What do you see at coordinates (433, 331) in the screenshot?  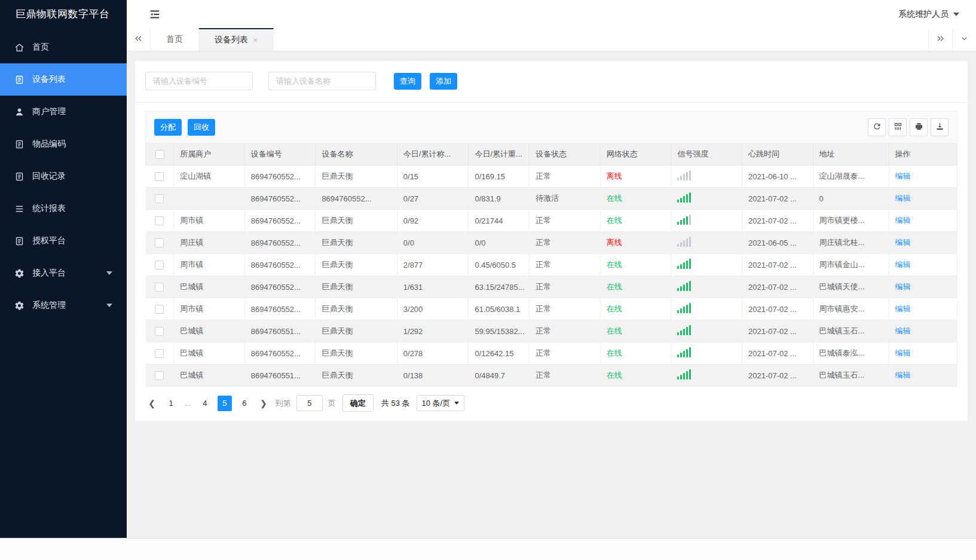 I see `today-count-cell: 1/292` at bounding box center [433, 331].